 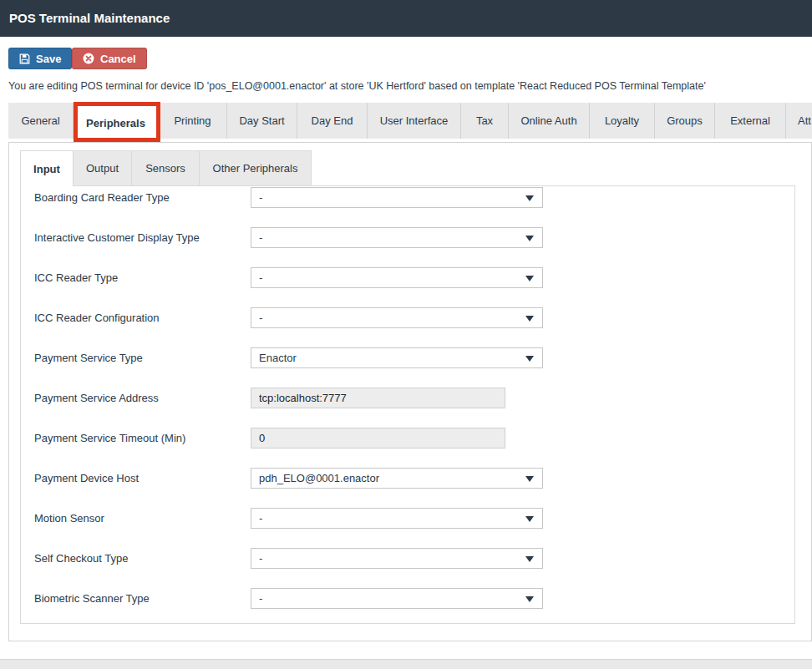 I want to click on form-row: ICC Reader Type-, so click(x=408, y=286).